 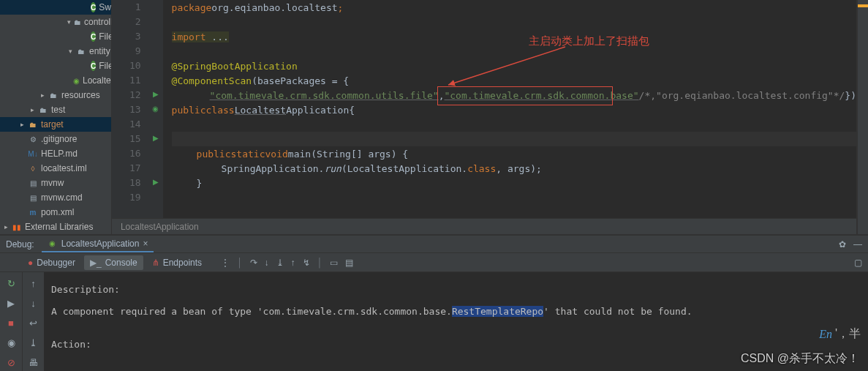 What do you see at coordinates (456, 344) in the screenshot?
I see `console-line: Action:` at bounding box center [456, 344].